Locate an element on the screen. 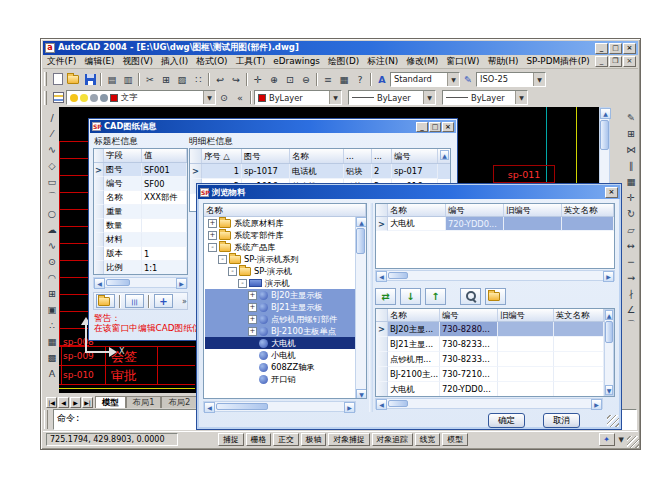  detail-scroll-up-icon: ▲ is located at coordinates (444, 155).